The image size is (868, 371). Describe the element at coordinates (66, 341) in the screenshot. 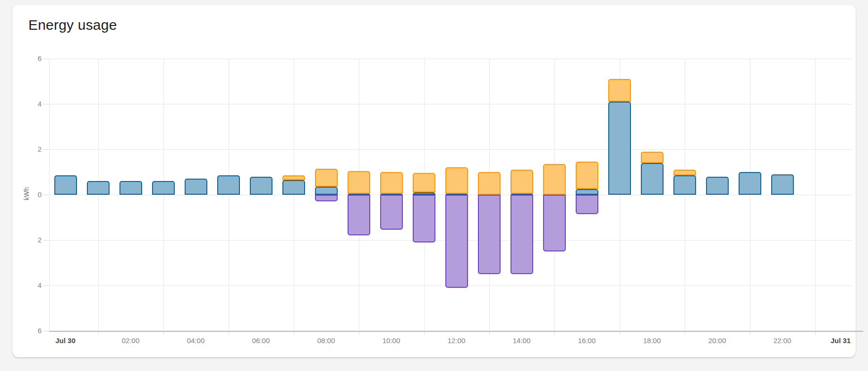

I see `x-tick-label: Jul 30` at that location.